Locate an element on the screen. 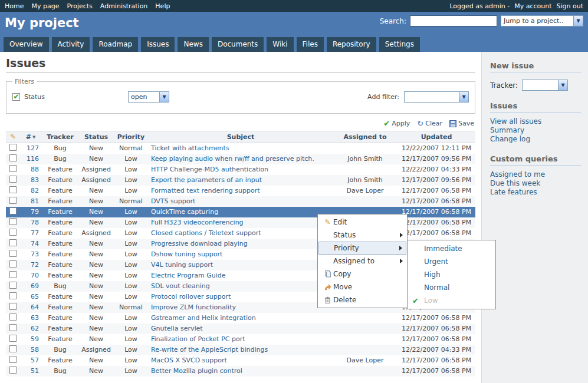  tab-settings: Settings is located at coordinates (400, 45).